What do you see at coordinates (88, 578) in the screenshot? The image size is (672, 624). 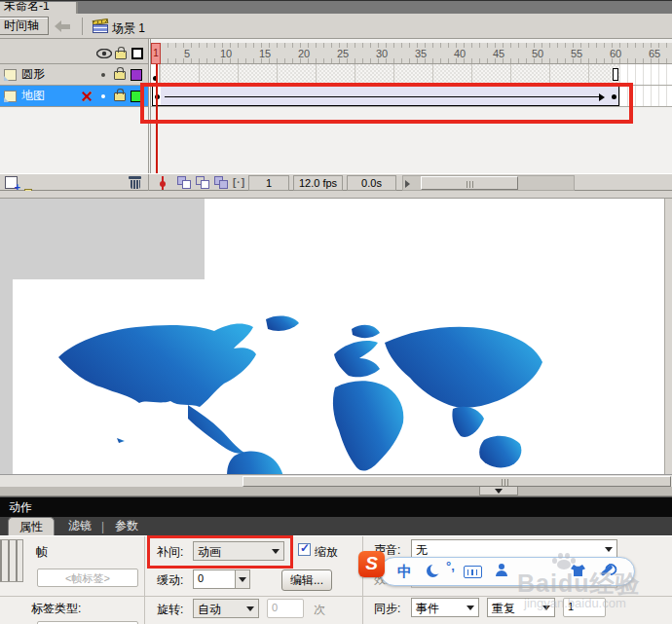 I see `frame-label-input: <帧标签>` at bounding box center [88, 578].